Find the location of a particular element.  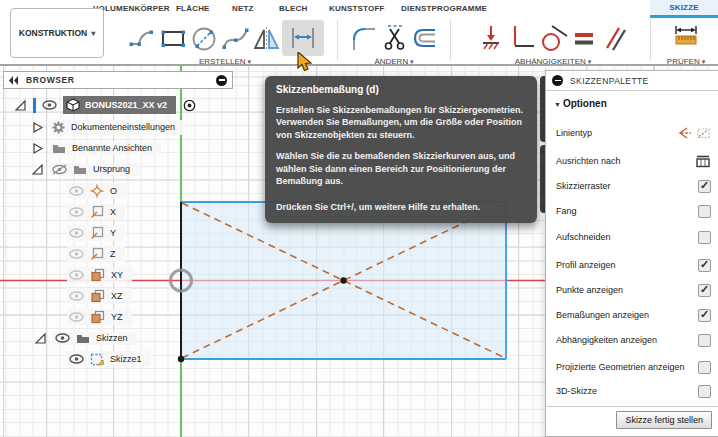

eye-hidden-icon is located at coordinates (60, 170).